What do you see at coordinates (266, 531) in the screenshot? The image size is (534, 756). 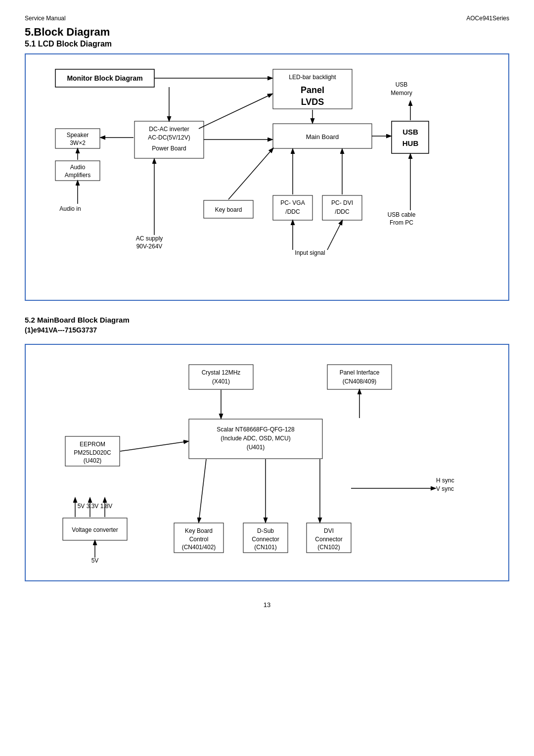 I see `svg-text: D-Sub` at bounding box center [266, 531].